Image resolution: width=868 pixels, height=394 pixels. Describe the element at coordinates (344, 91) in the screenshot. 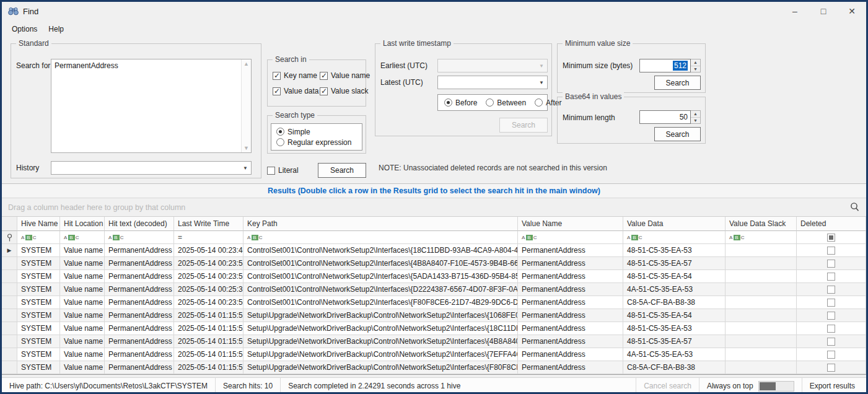

I see `checkbox-value-slack: Value slack` at that location.